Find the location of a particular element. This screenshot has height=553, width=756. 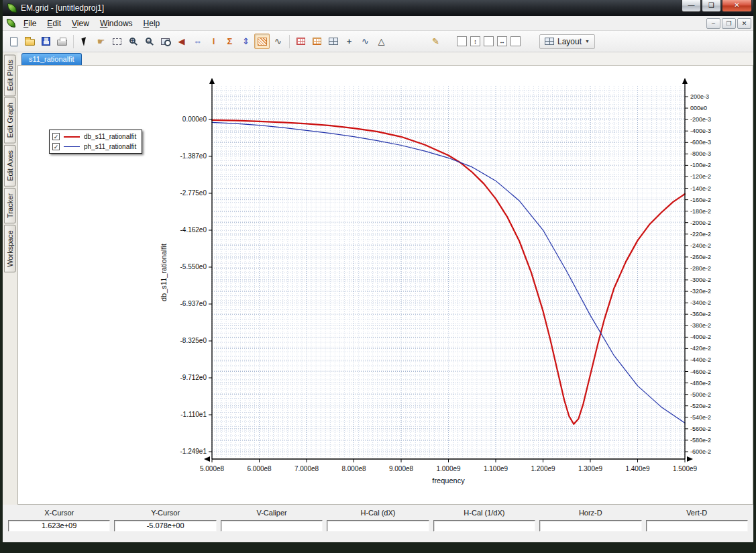

marker-pair-button: ⇔ is located at coordinates (197, 42).